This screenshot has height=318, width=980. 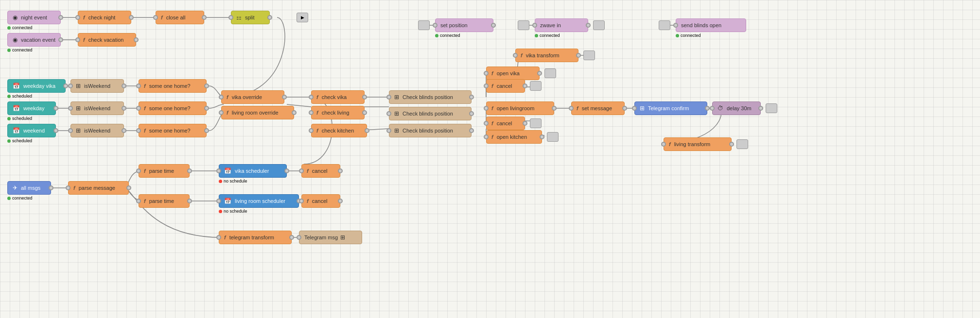 What do you see at coordinates (339, 131) in the screenshot?
I see `check-kitchen-node: f check kitchen` at bounding box center [339, 131].